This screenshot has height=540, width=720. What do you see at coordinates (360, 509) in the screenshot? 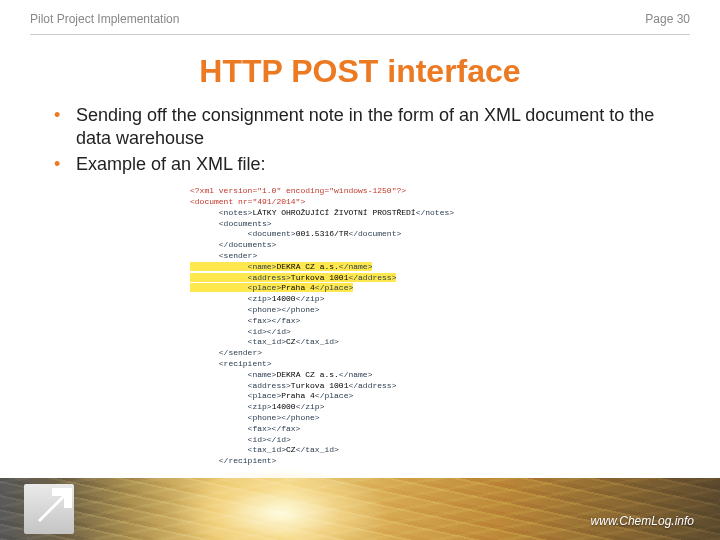
I see `slide-footer: www.ChemLog.info` at bounding box center [360, 509].